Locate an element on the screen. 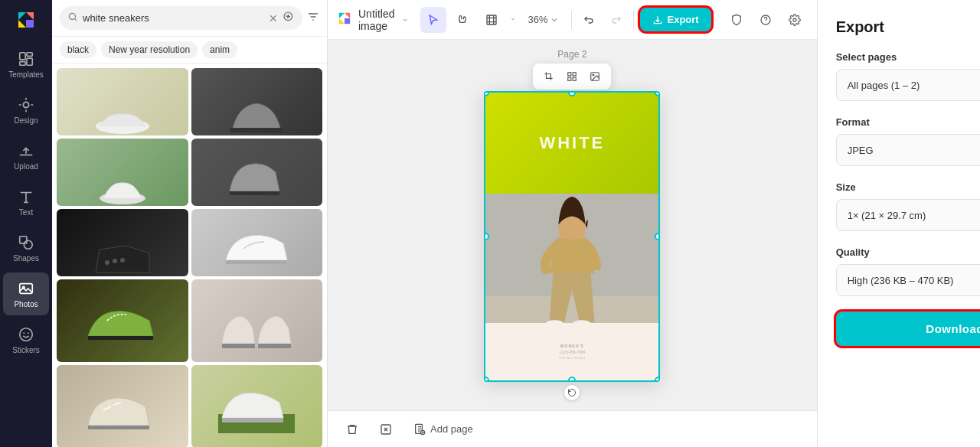  frame-tool-button is located at coordinates (492, 20).